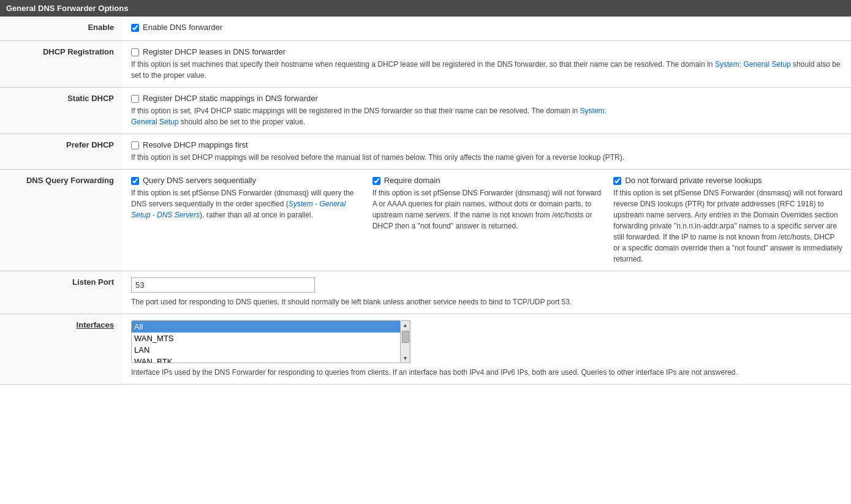  What do you see at coordinates (486, 157) in the screenshot?
I see `desc-prefer-dhcp: If this option is set DHCP mappings will…` at bounding box center [486, 157].